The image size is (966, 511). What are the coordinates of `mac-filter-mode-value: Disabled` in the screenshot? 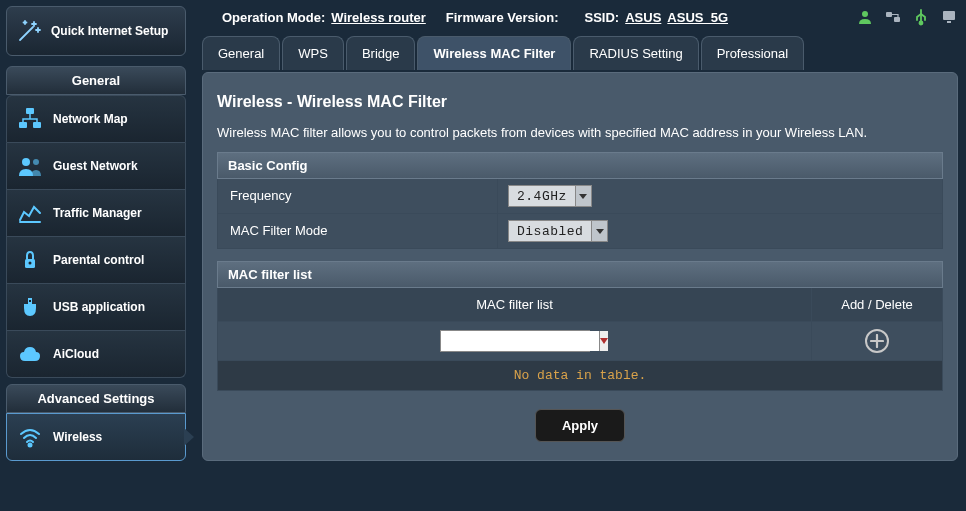 It's located at (550, 232).